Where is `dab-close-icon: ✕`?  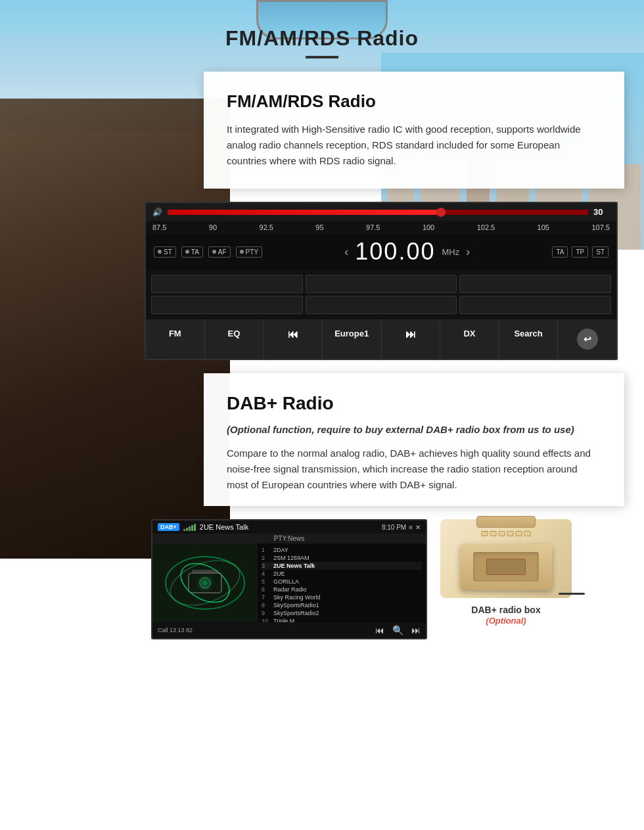
dab-close-icon: ✕ is located at coordinates (418, 527).